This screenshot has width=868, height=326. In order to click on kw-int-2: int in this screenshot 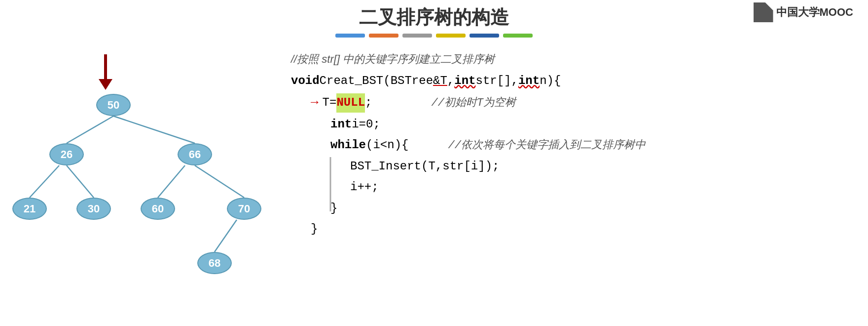, I will do `click(529, 81)`.